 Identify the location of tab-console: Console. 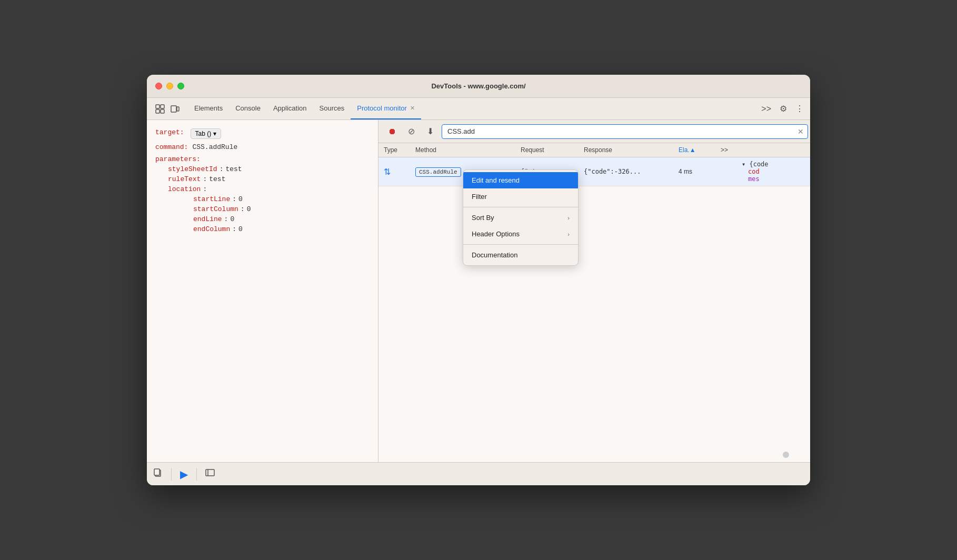
(248, 108).